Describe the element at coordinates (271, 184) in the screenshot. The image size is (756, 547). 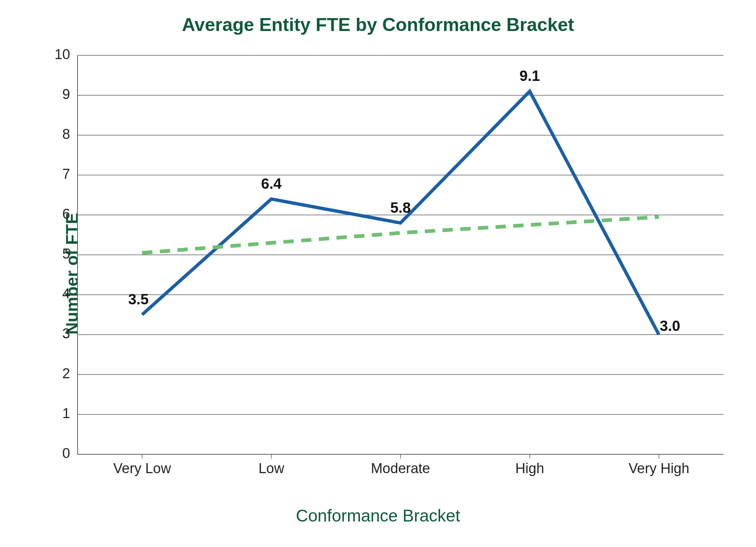
I see `data-label: 6.4` at that location.